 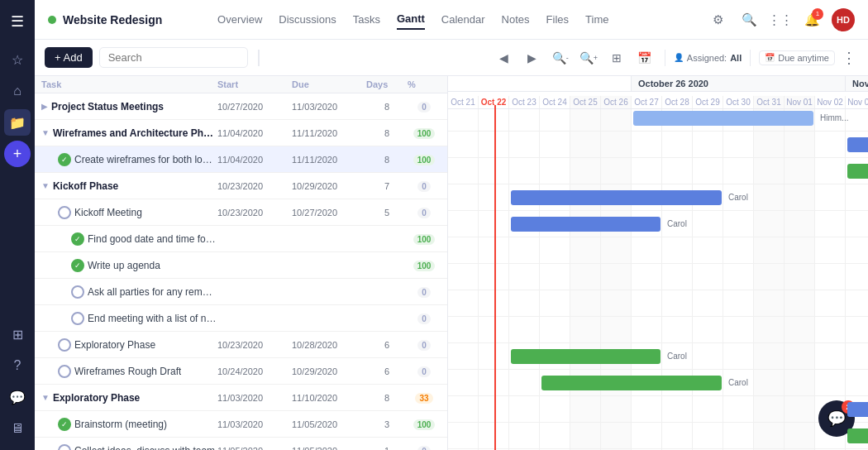 What do you see at coordinates (849, 58) in the screenshot?
I see `more-options-button: ⋮` at bounding box center [849, 58].